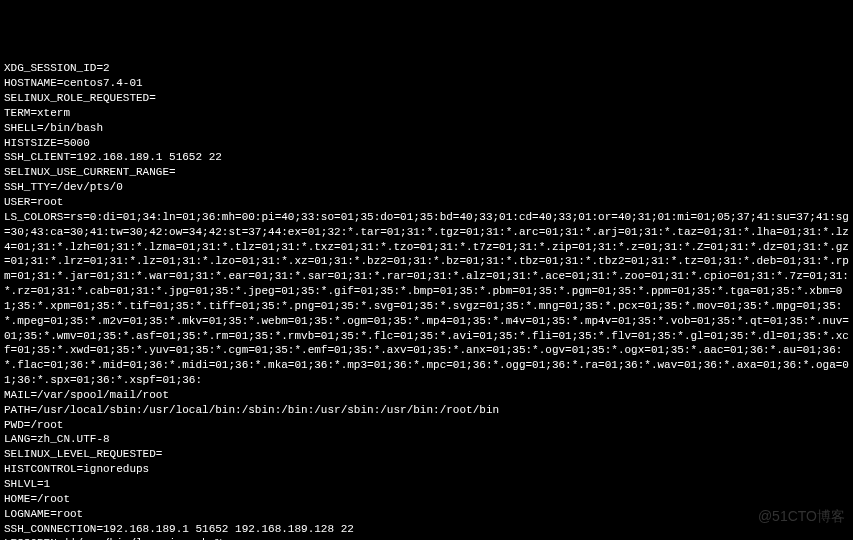 This screenshot has height=540, width=853. What do you see at coordinates (426, 98) in the screenshot?
I see `env-line: SELINUX_ROLE_REQUESTED=` at bounding box center [426, 98].